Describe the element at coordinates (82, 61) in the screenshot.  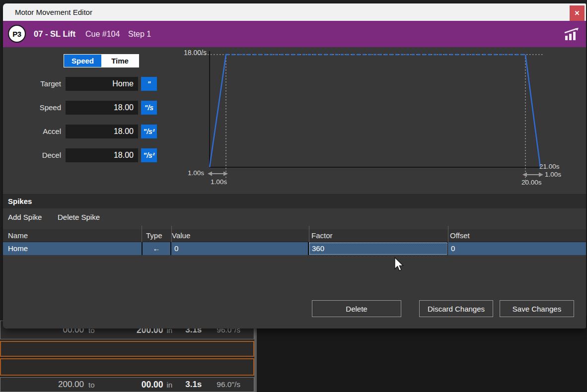
I see `tab-speed: Speed` at that location.